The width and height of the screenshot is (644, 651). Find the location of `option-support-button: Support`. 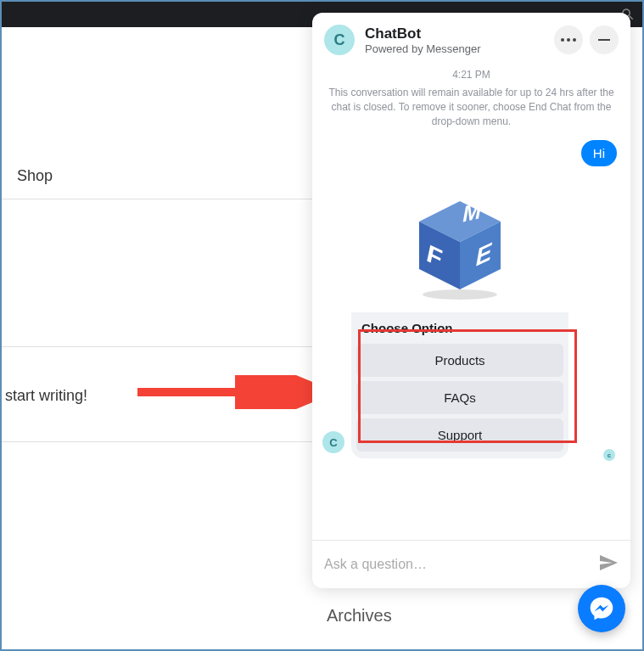

option-support-button: Support is located at coordinates (460, 435).